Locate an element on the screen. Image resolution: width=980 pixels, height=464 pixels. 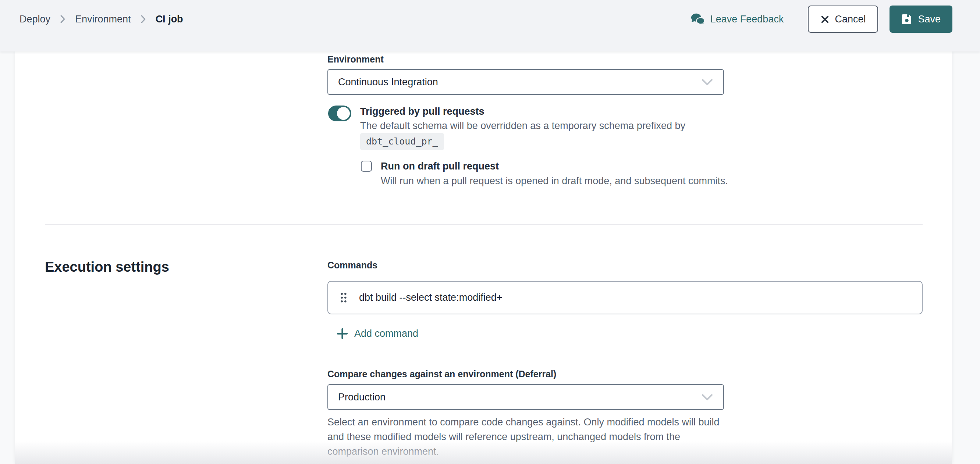
breadcrumb-environment: Environment is located at coordinates (103, 19).